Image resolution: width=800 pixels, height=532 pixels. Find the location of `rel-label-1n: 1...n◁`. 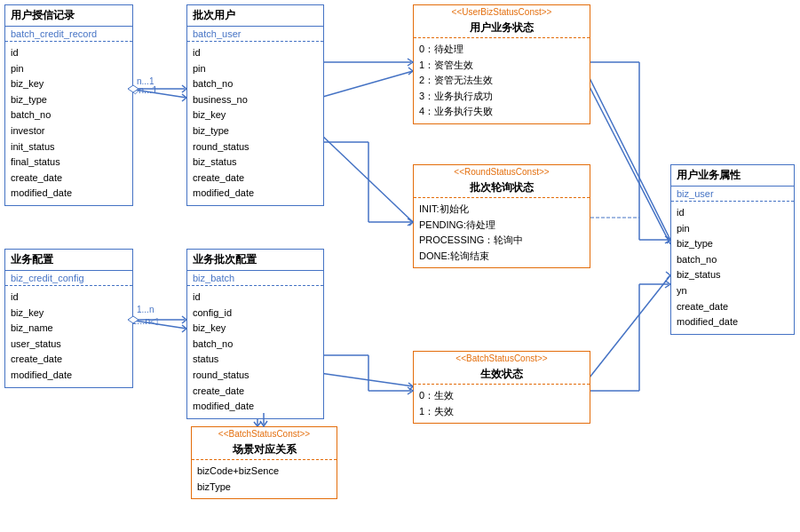

rel-label-1n: 1...n◁ is located at coordinates (144, 322).